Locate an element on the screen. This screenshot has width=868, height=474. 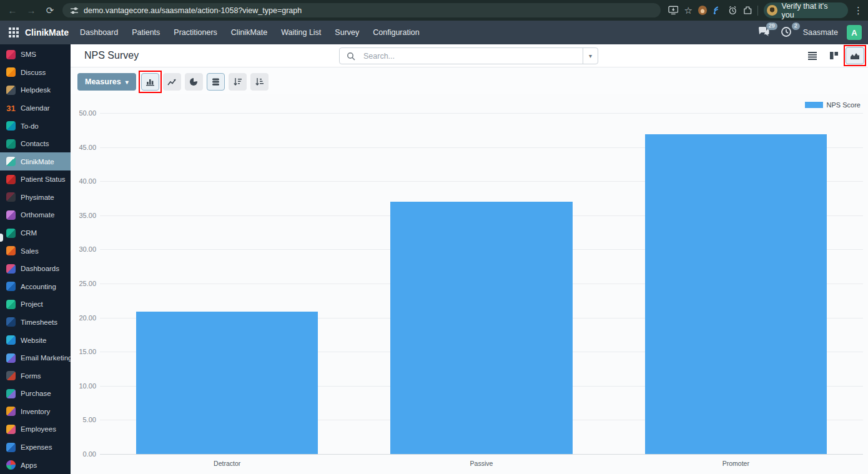
sidebar-item-label: CRM is located at coordinates (29, 233).